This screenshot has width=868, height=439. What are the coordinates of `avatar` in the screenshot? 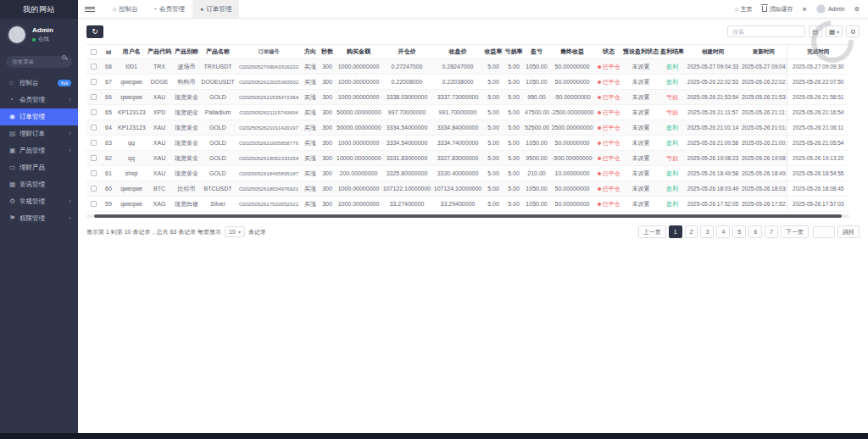 It's located at (17, 35).